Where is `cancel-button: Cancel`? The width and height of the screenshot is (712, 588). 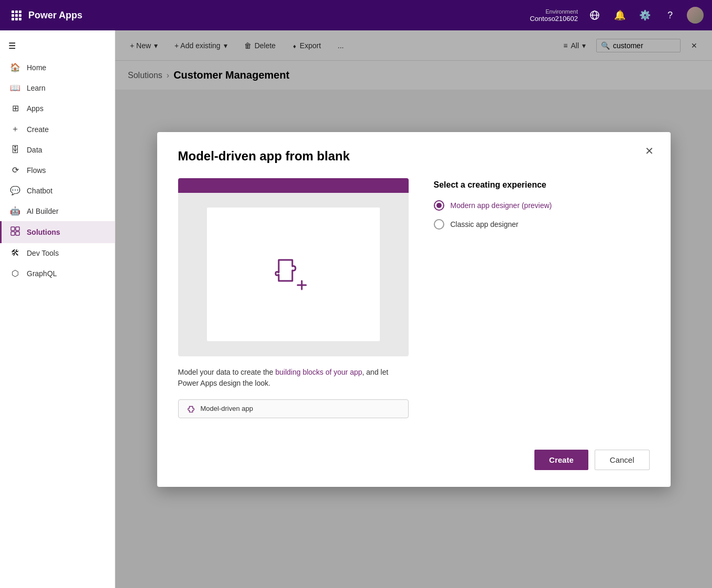
cancel-button: Cancel is located at coordinates (622, 460).